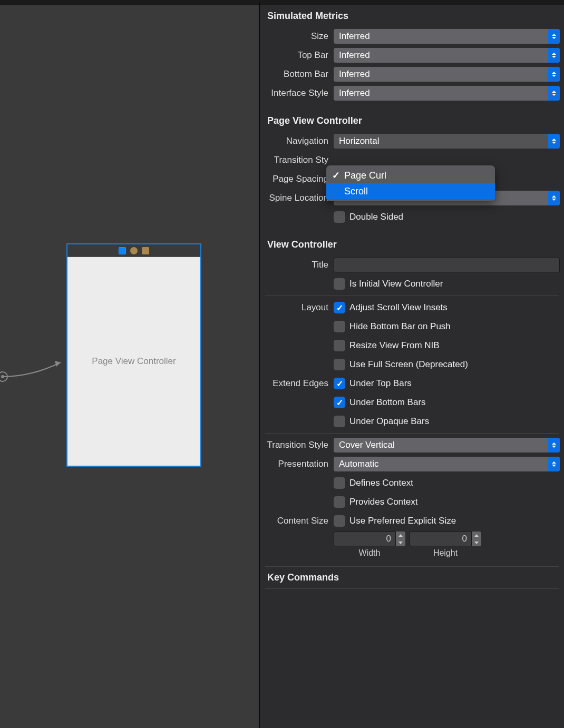 Image resolution: width=564 pixels, height=728 pixels. Describe the element at coordinates (339, 383) in the screenshot. I see `under-top-checkbox` at that location.